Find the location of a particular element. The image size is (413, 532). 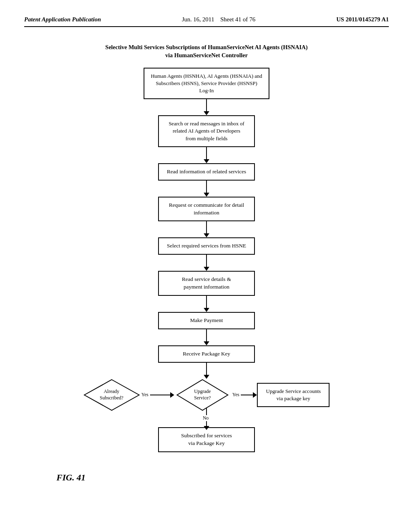

no-label: No is located at coordinates (206, 418).